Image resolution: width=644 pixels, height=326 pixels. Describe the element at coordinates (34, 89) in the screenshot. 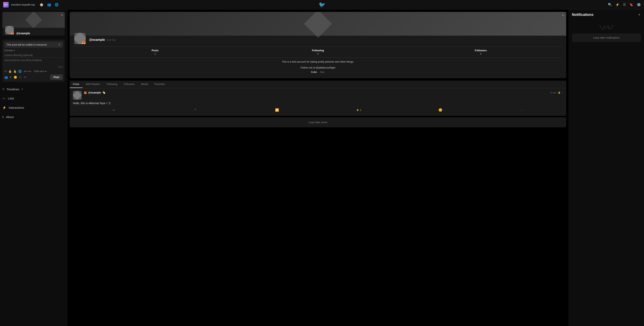

I see `sidebar-item-timelines: ≡ Timelines ▾` at that location.